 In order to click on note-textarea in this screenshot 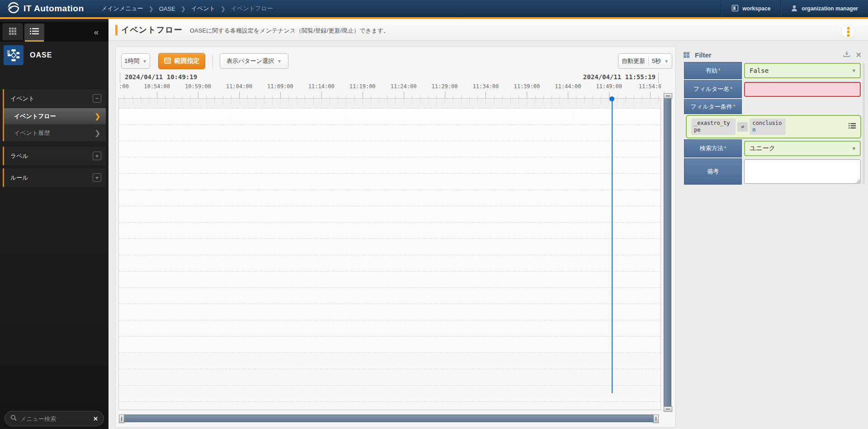, I will do `click(802, 172)`.